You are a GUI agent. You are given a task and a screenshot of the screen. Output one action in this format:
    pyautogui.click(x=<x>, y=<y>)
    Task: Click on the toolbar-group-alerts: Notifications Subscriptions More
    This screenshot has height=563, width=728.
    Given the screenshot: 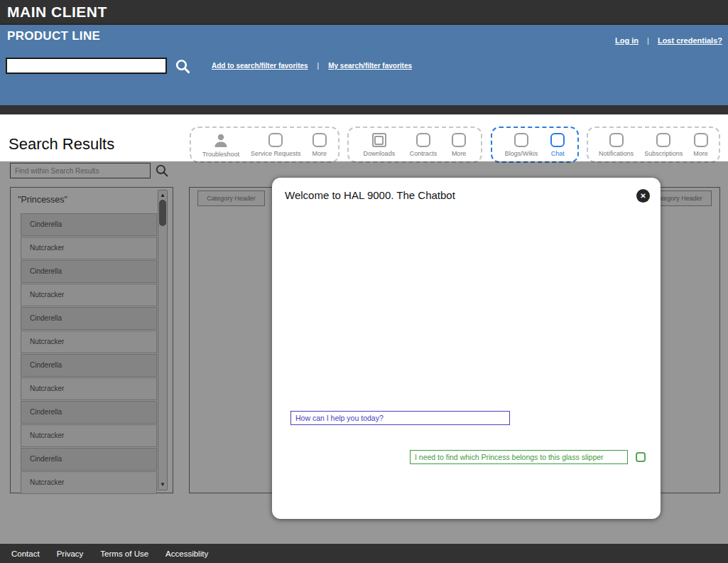 What is the action you would take?
    pyautogui.click(x=653, y=145)
    